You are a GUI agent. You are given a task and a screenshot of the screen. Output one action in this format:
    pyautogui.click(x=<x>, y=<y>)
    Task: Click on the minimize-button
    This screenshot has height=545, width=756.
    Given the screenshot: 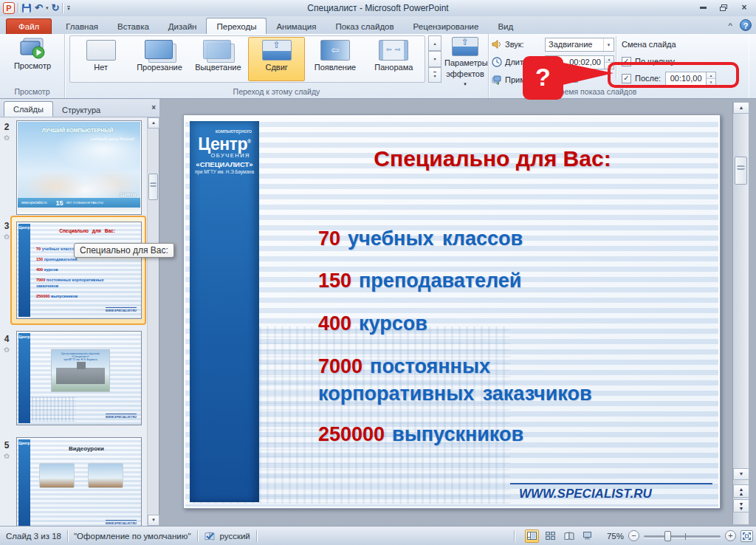 What is the action you would take?
    pyautogui.click(x=703, y=7)
    